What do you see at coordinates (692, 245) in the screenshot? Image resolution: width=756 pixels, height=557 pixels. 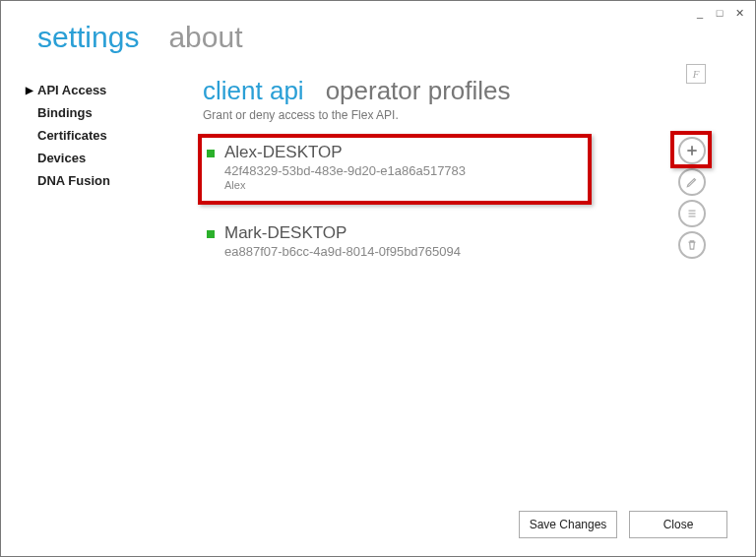 I see `trash-icon` at bounding box center [692, 245].